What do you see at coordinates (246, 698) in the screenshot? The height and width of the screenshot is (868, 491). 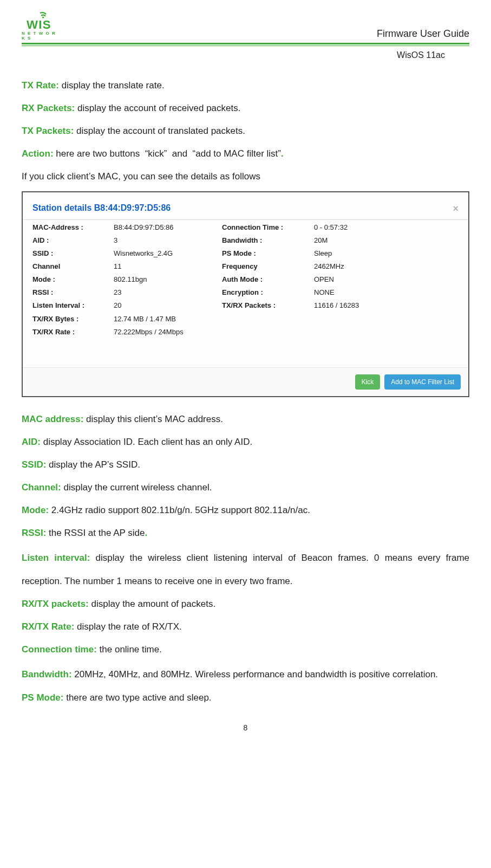 I see `def-ps-mode: PS Mode: there are two type active and s…` at bounding box center [246, 698].